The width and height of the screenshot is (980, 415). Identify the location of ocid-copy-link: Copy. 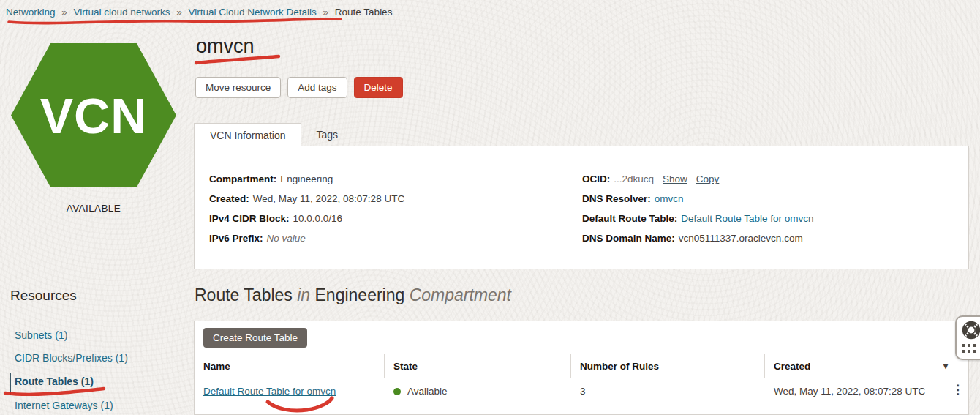
(708, 179).